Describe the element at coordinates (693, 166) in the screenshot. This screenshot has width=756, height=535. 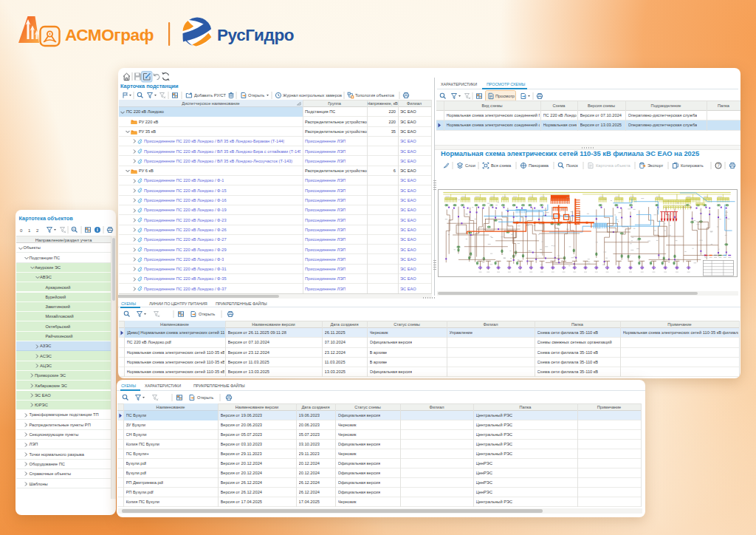
I see `svg-text: Копировать` at that location.